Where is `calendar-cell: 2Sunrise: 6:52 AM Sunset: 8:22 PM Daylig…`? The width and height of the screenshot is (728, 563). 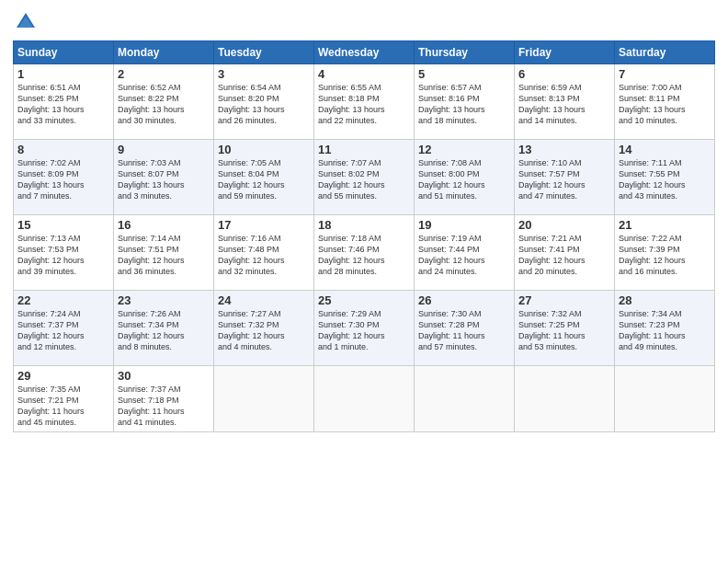 calendar-cell: 2Sunrise: 6:52 AM Sunset: 8:22 PM Daylig… is located at coordinates (164, 102).